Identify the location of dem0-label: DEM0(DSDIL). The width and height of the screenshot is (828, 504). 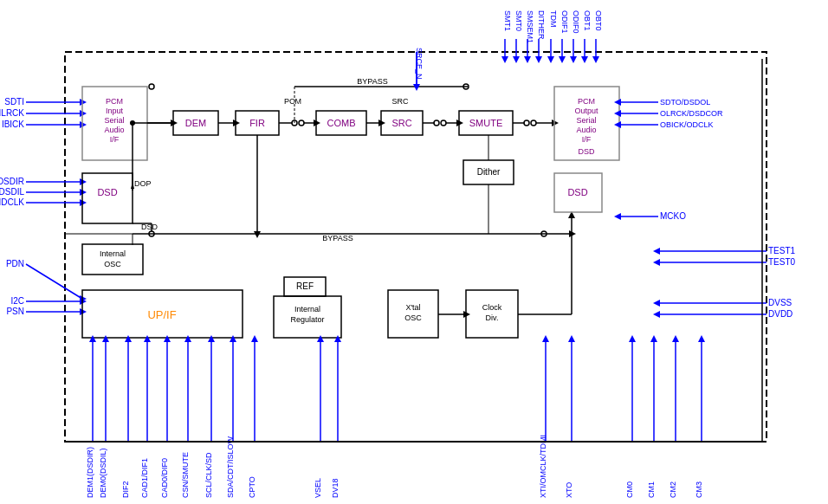
(103, 473).